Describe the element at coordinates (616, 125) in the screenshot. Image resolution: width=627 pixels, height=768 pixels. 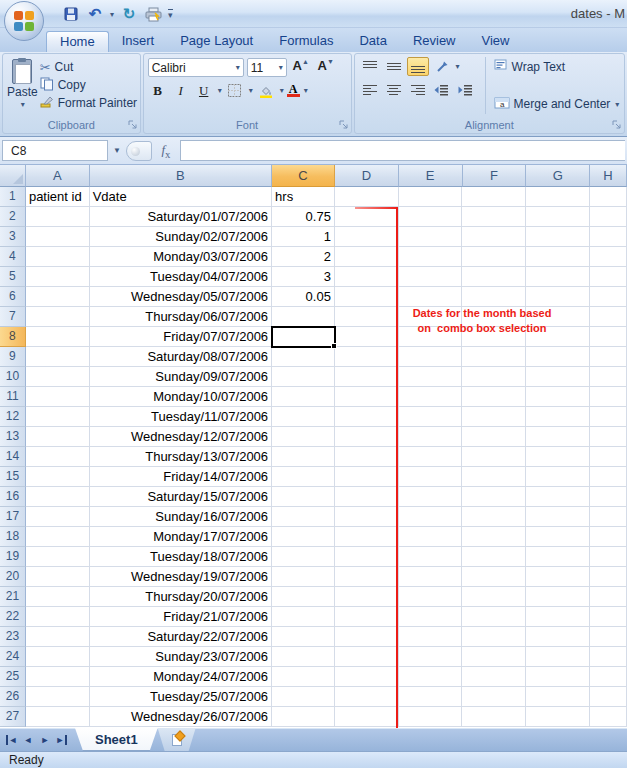
I see `alignment-dialog-launcher-icon` at that location.